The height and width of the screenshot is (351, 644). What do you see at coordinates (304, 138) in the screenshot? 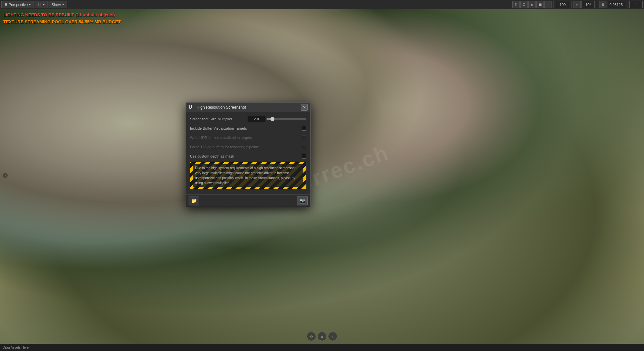
I see `write-hdr-checkbox` at bounding box center [304, 138].